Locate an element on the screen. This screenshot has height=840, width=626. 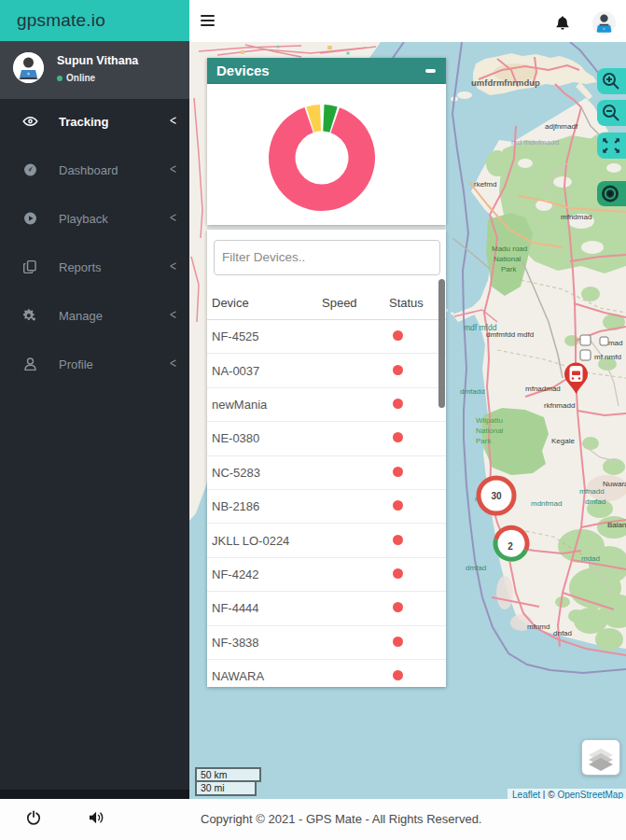
svg-text: Balangod is located at coordinates (617, 525).